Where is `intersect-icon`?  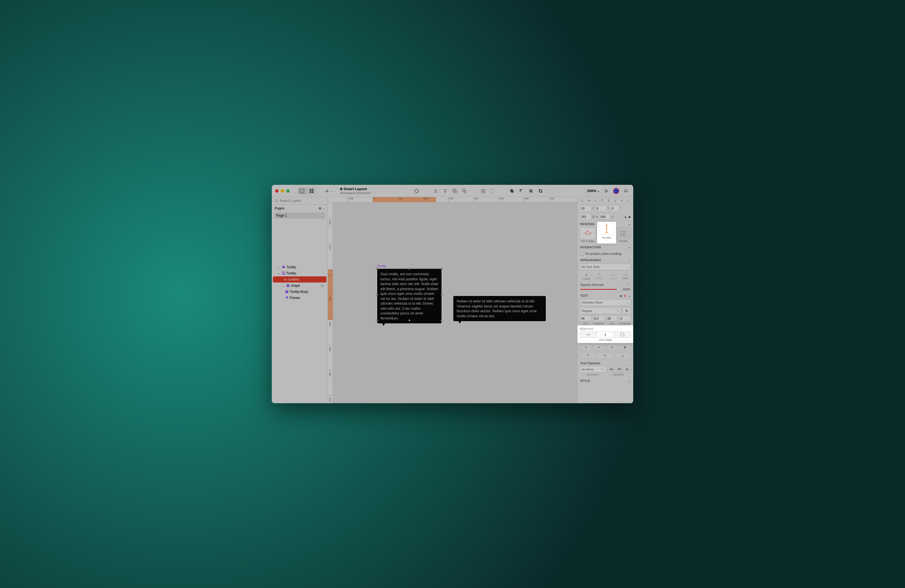
intersect-icon is located at coordinates (531, 191).